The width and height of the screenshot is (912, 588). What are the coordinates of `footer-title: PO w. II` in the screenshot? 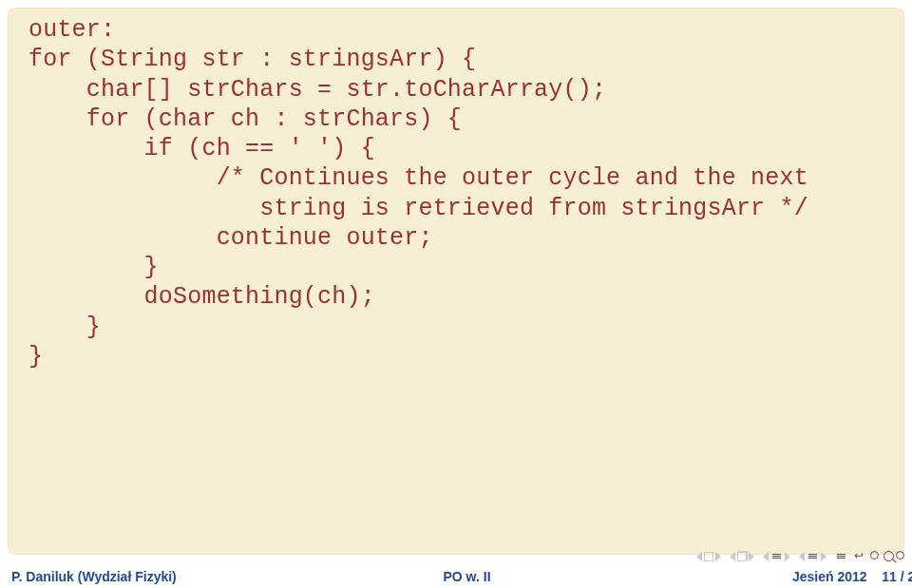 It's located at (467, 577).